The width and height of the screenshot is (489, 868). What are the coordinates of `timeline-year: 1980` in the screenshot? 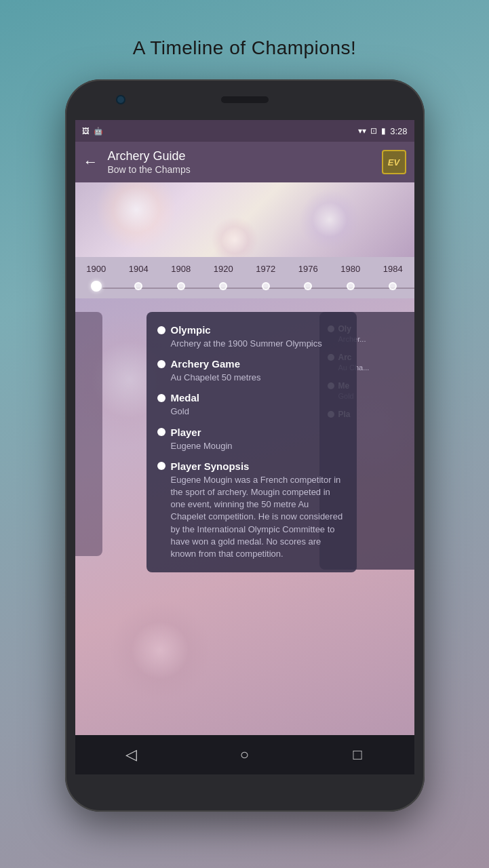 It's located at (351, 269).